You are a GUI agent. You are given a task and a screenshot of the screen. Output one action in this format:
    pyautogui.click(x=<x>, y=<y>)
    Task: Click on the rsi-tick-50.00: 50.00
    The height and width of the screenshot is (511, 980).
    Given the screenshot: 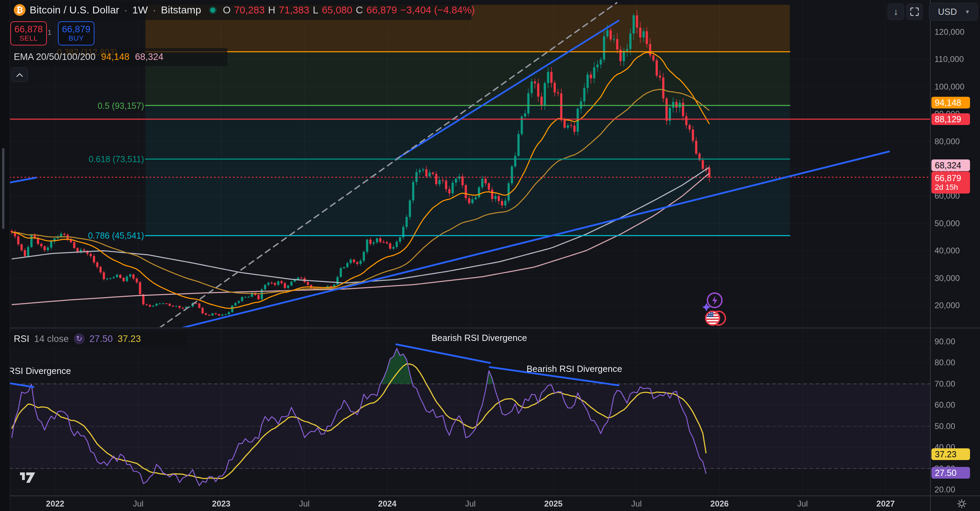 What is the action you would take?
    pyautogui.click(x=945, y=427)
    